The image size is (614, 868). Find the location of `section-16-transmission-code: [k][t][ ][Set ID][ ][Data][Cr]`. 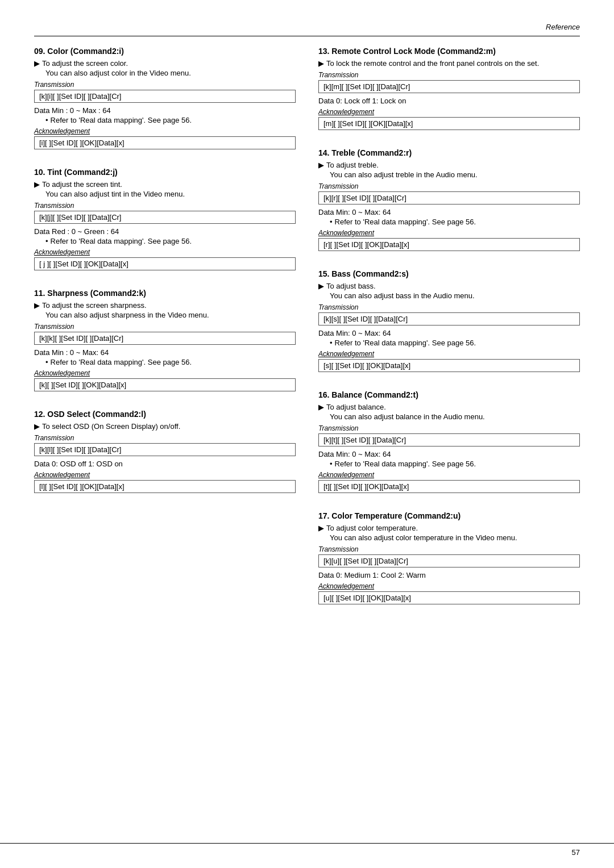

section-16-transmission-code: [k][t][ ][Set ID][ ][Data][Cr] is located at coordinates (449, 440).